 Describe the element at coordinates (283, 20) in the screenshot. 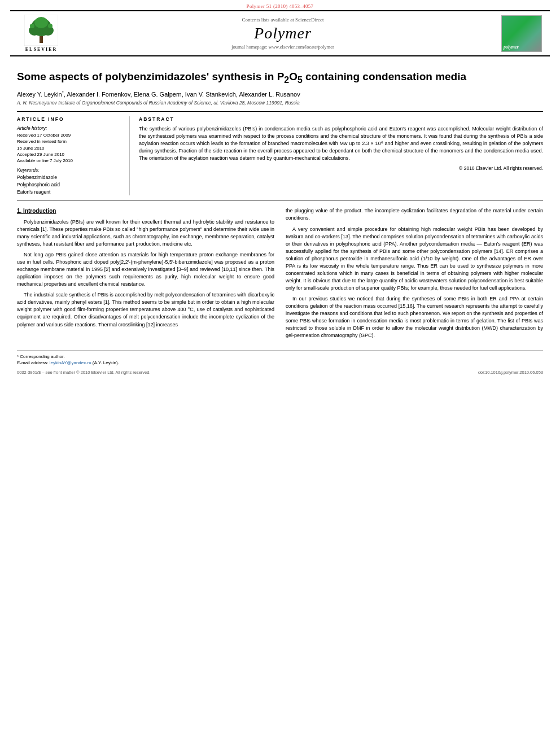

I see `sciencedirect-text: Contents lists available at ScienceDirec…` at that location.